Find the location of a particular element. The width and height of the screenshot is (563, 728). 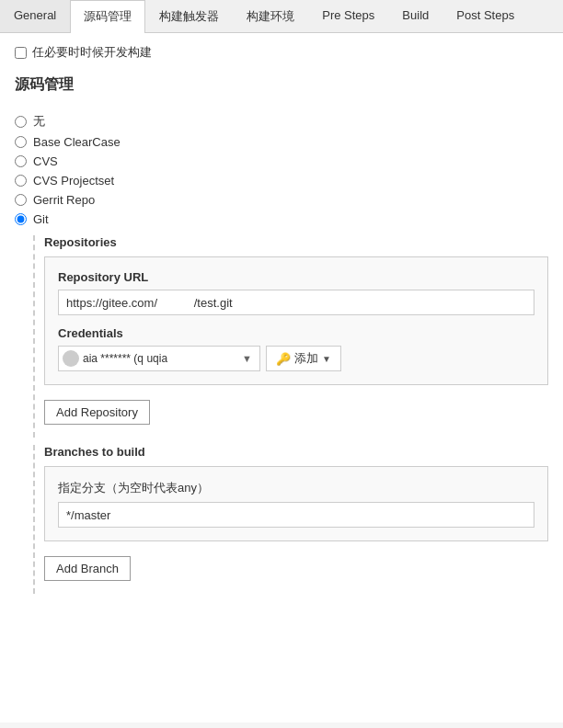

add-repository-button: Add Repository is located at coordinates (98, 412).